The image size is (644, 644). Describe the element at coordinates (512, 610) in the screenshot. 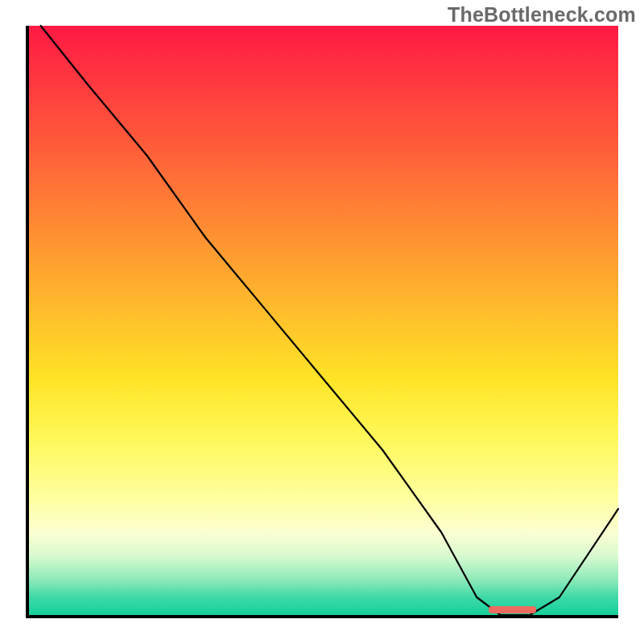

I see `optimal-range-marker` at that location.